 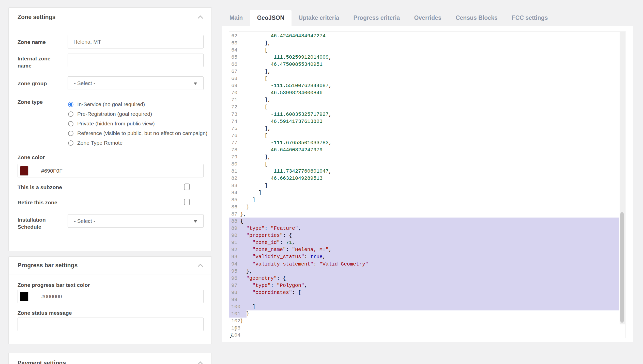 I want to click on line-number: 80, so click(x=235, y=164).